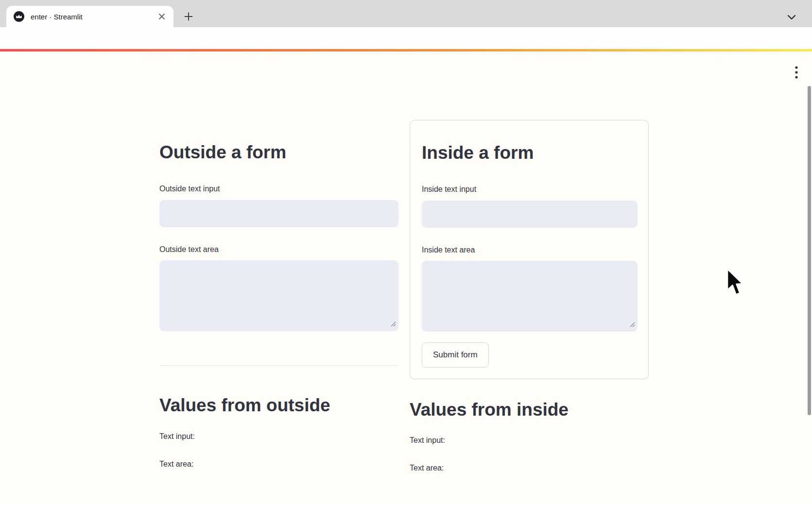 The height and width of the screenshot is (505, 812). I want to click on divider, so click(279, 365).